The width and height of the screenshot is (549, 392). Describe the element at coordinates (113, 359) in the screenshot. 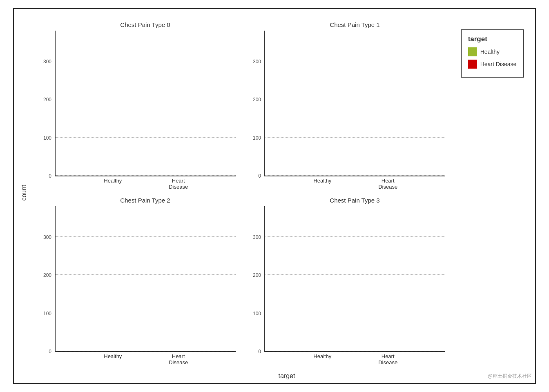

I see `x-label-2-0: Healthy` at that location.